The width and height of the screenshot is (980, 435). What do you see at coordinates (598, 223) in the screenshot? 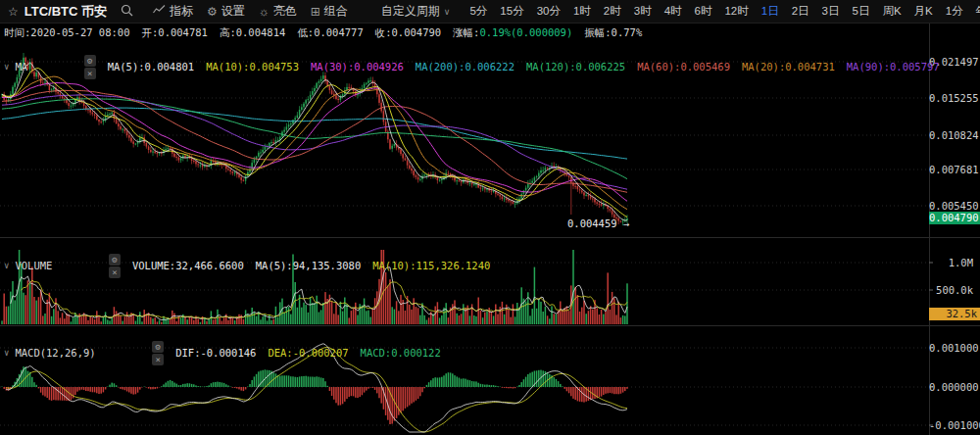
I see `marked-low-annotation: 0.004459 →` at bounding box center [598, 223].